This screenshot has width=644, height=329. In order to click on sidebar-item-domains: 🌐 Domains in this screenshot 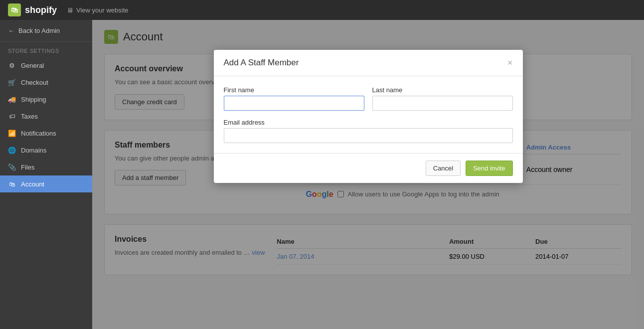, I will do `click(46, 150)`.